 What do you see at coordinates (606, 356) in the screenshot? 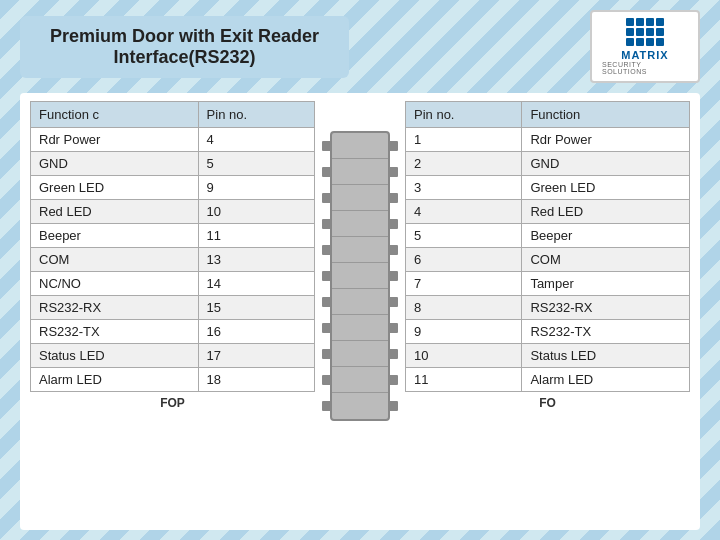
I see `right-function-cell: Status LED` at bounding box center [606, 356].